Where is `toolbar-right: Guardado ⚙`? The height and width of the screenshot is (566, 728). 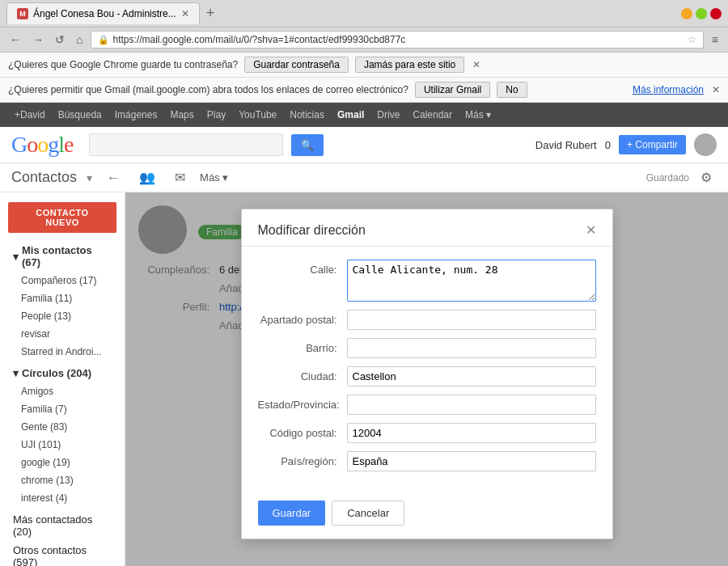
toolbar-right: Guardado ⚙ is located at coordinates (681, 178).